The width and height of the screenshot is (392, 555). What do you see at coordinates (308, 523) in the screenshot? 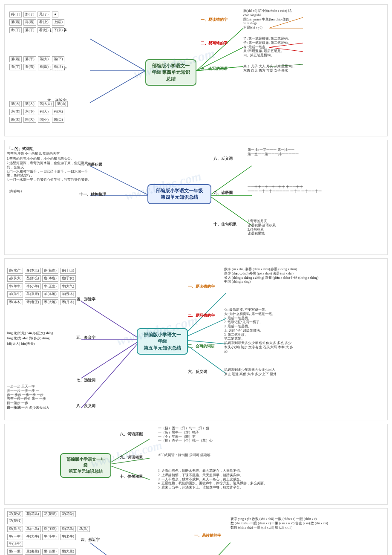
I see `s5-yiducuo-content: 要字 yīng x yǐn 数数 (shù x shǔ) 一眼 (chān x …` at bounding box center [308, 523].